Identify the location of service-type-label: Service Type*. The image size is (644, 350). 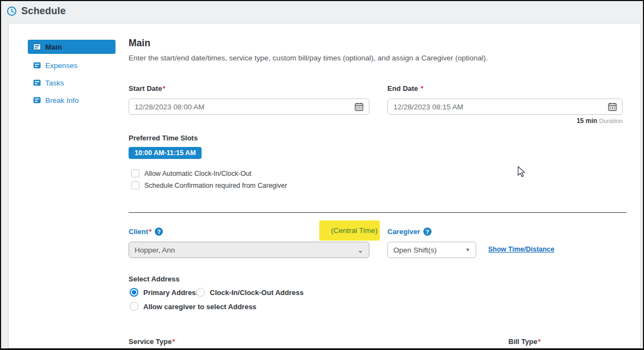
(151, 342).